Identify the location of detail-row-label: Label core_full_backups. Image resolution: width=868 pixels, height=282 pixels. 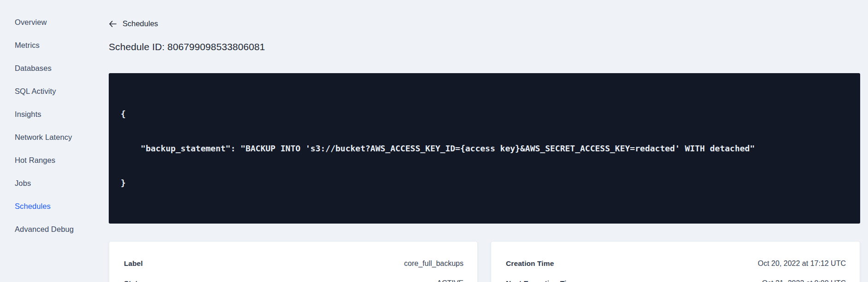
(294, 263).